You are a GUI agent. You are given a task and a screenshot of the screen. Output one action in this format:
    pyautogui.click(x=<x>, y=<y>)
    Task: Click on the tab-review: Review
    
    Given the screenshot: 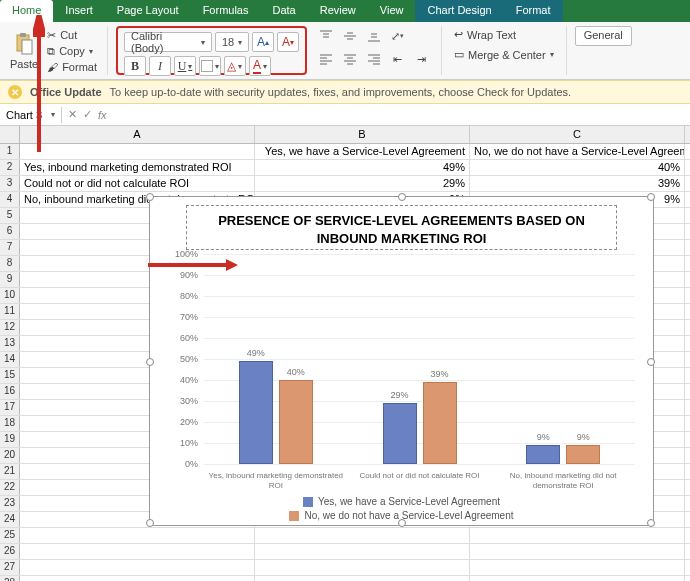 What is the action you would take?
    pyautogui.click(x=338, y=11)
    